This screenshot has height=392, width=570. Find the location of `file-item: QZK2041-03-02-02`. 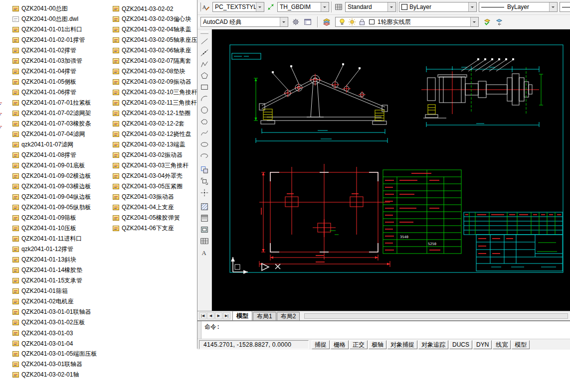

file-item: QZK2041-03-02-02 is located at coordinates (158, 9).